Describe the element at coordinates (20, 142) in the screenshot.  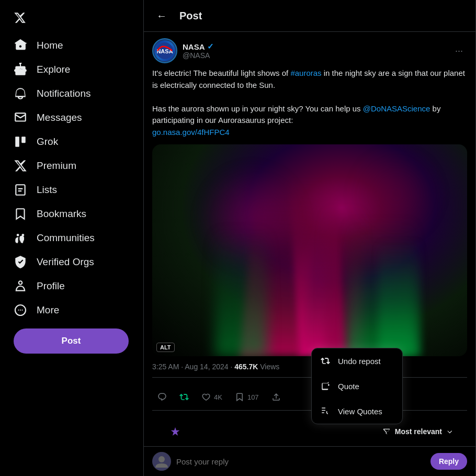
I see `grok-icon` at that location.